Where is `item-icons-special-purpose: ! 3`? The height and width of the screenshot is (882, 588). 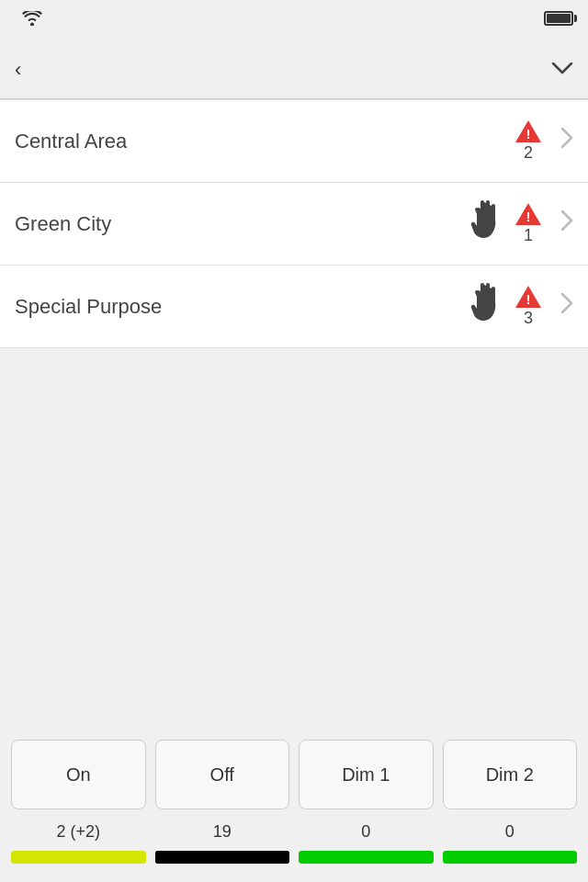
item-icons-special-purpose: ! 3 is located at coordinates (521, 307).